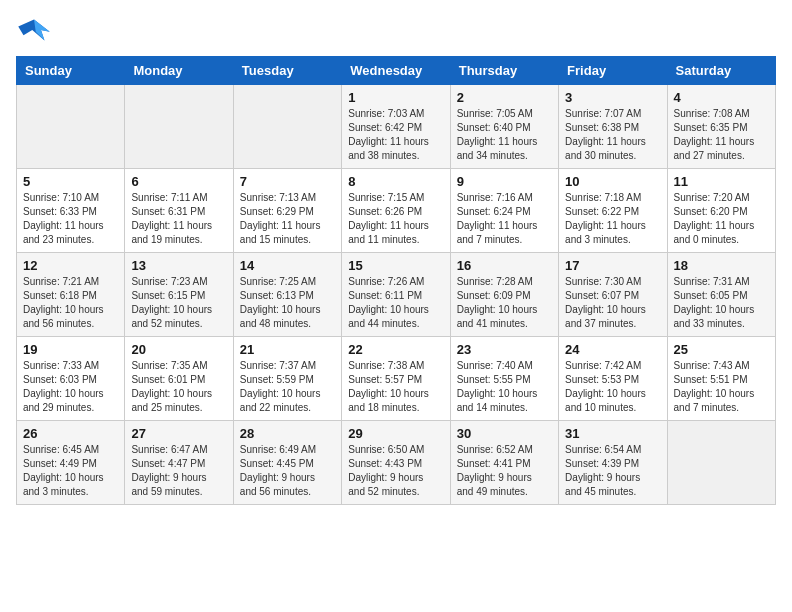 This screenshot has height=612, width=792. I want to click on calendar-week-3: 12Sunrise: 7:21 AM Sunset: 6:18 PM Dayli…, so click(396, 295).